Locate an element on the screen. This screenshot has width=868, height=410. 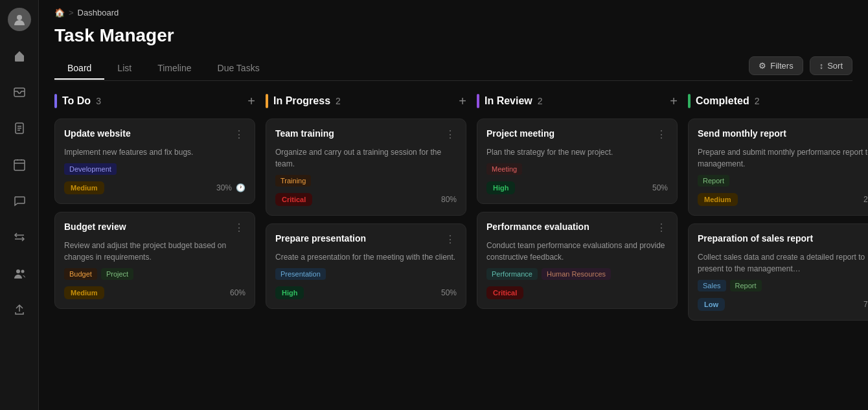
column-add-in-progress: + is located at coordinates (463, 101).